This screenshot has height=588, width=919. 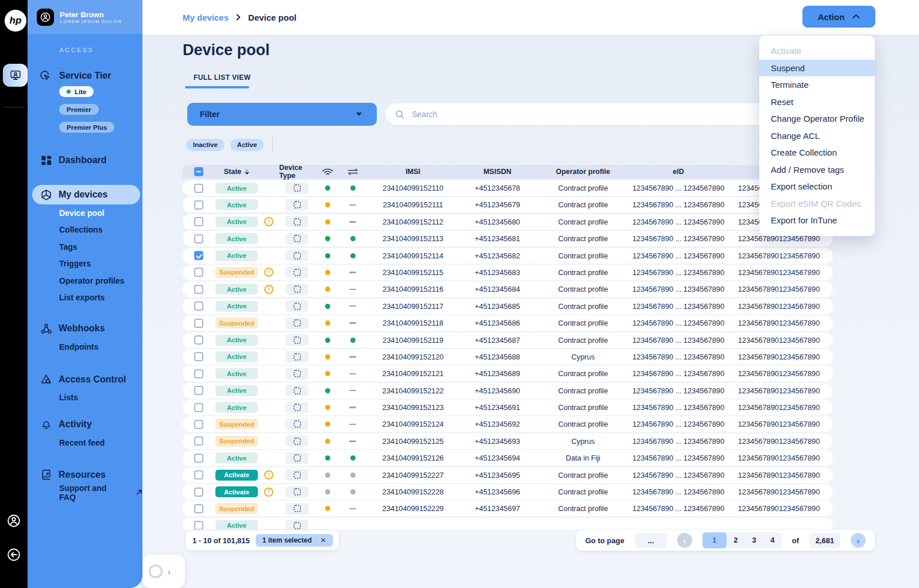 What do you see at coordinates (508, 204) in the screenshot?
I see `table-row: Active 234104099152111 +4512345679 Contr…` at bounding box center [508, 204].